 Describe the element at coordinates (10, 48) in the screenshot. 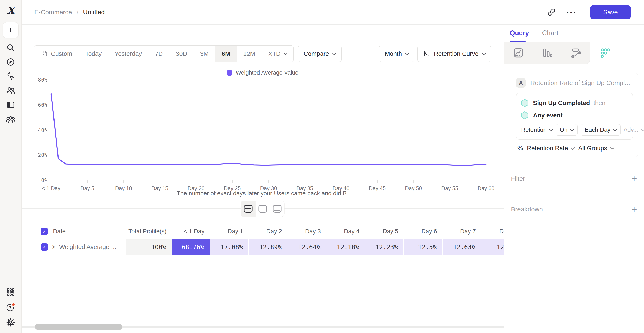

I see `sidebar-item-search` at that location.